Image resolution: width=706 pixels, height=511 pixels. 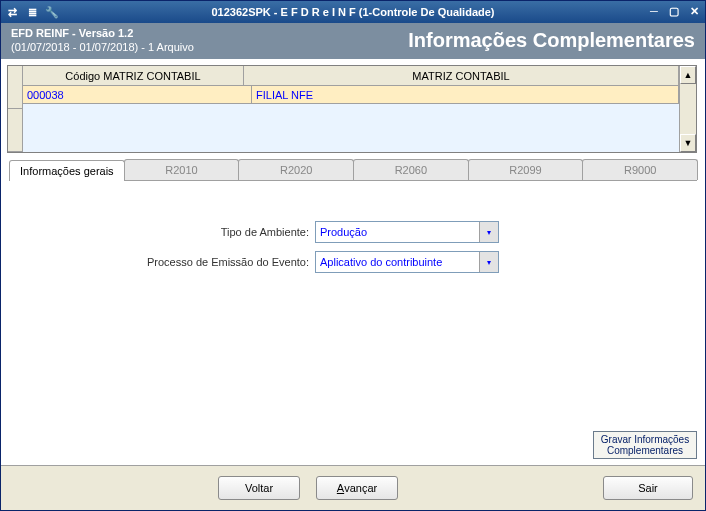 I want to click on window-title: 012362SPK - E F D R e I N F (1-Controle …, so click(x=353, y=12).